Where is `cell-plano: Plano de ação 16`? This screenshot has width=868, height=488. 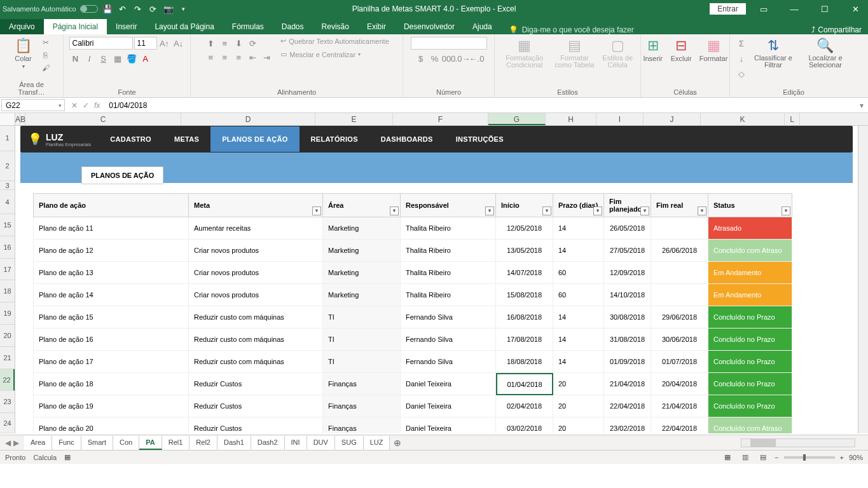
cell-plano: Plano de ação 16 is located at coordinates (111, 339).